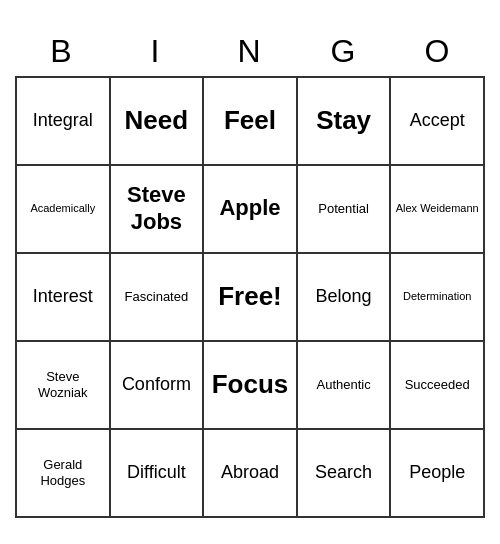 The width and height of the screenshot is (500, 544). I want to click on cell-text-r0-c4: Accept, so click(438, 121).